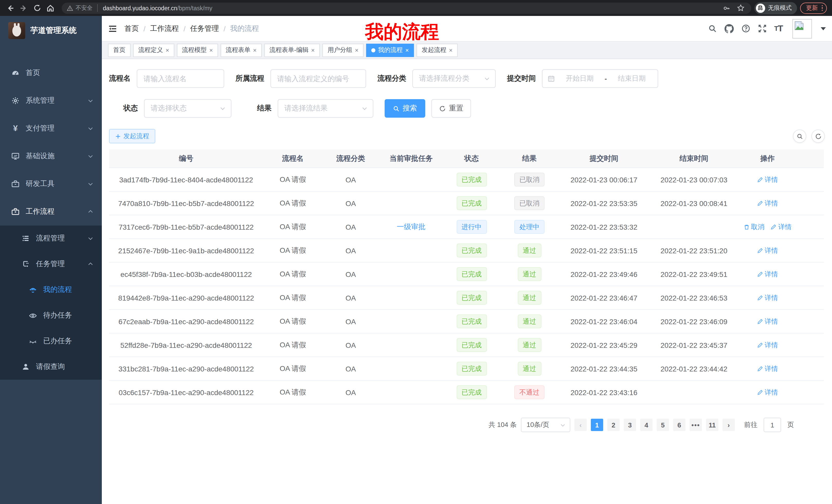 Image resolution: width=832 pixels, height=504 pixels. What do you see at coordinates (726, 8) in the screenshot?
I see `password-key-icon` at bounding box center [726, 8].